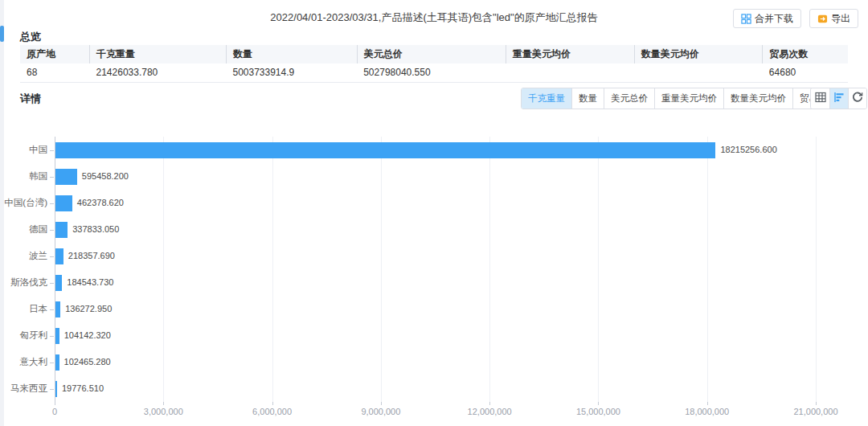  Describe the element at coordinates (682, 98) in the screenshot. I see `metric-tabs: 千克重量数量美元总价重量美元均价数量美元均价贸易次数` at that location.